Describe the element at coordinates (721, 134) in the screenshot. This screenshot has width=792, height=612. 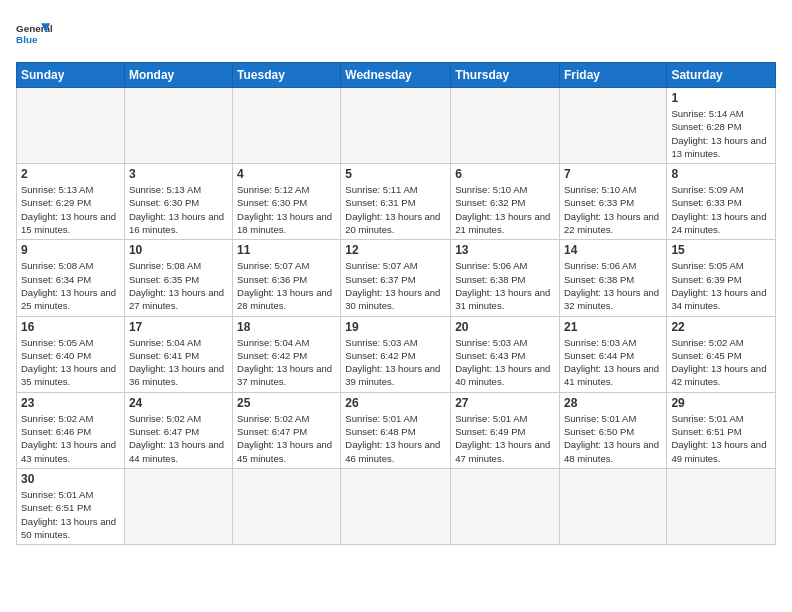
I see `day-info: Sunrise: 5:14 AMSunset: 6:28 PMDaylight:…` at that location.